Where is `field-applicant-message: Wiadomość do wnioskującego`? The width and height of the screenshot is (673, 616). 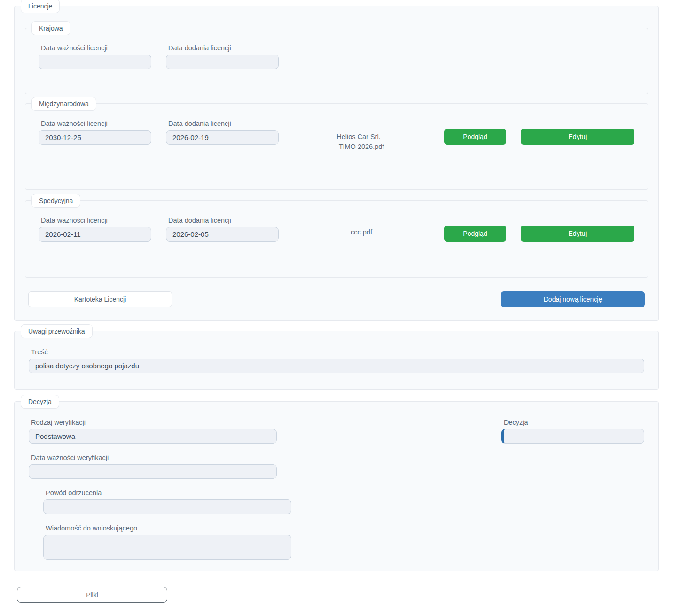
field-applicant-message: Wiadomość do wnioskującego is located at coordinates (344, 543).